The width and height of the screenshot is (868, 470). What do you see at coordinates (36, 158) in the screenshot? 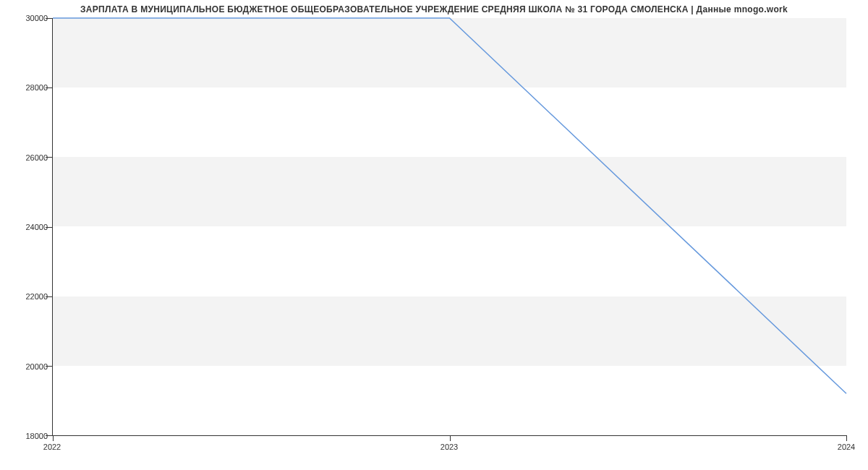
I see `y-axis-label: 26000` at bounding box center [36, 158].